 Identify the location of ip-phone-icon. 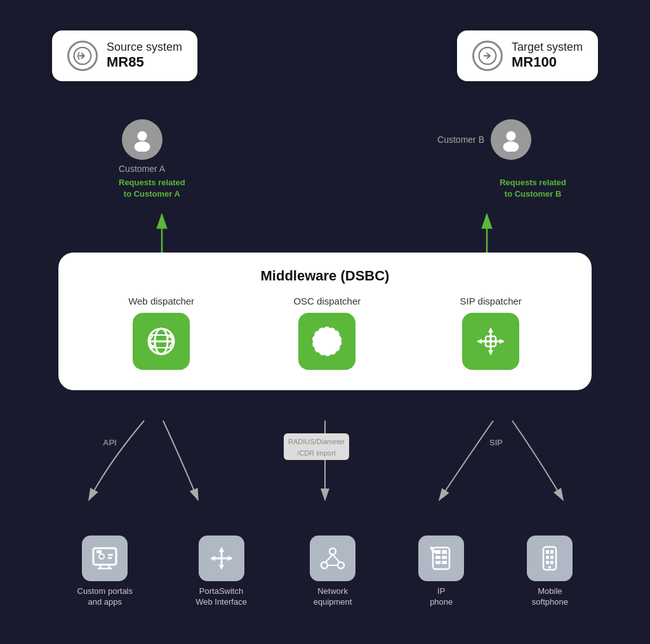
(441, 558).